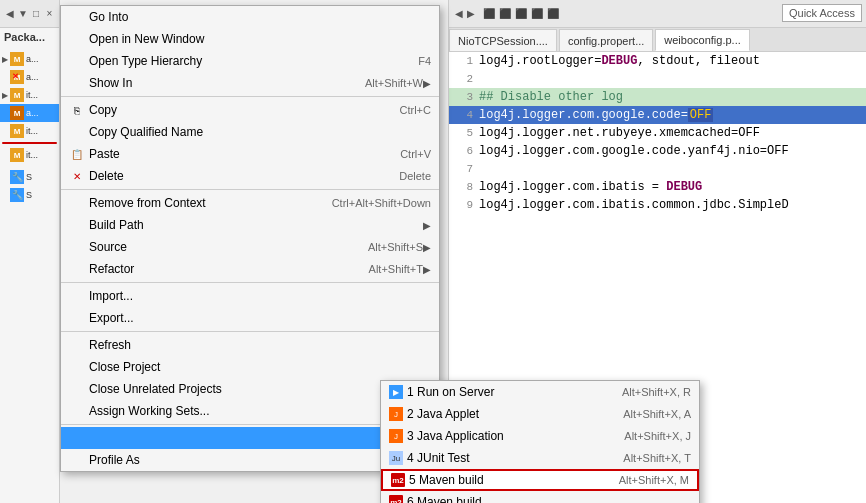 The height and width of the screenshot is (503, 866). I want to click on tab-label: config.propert..., so click(606, 41).